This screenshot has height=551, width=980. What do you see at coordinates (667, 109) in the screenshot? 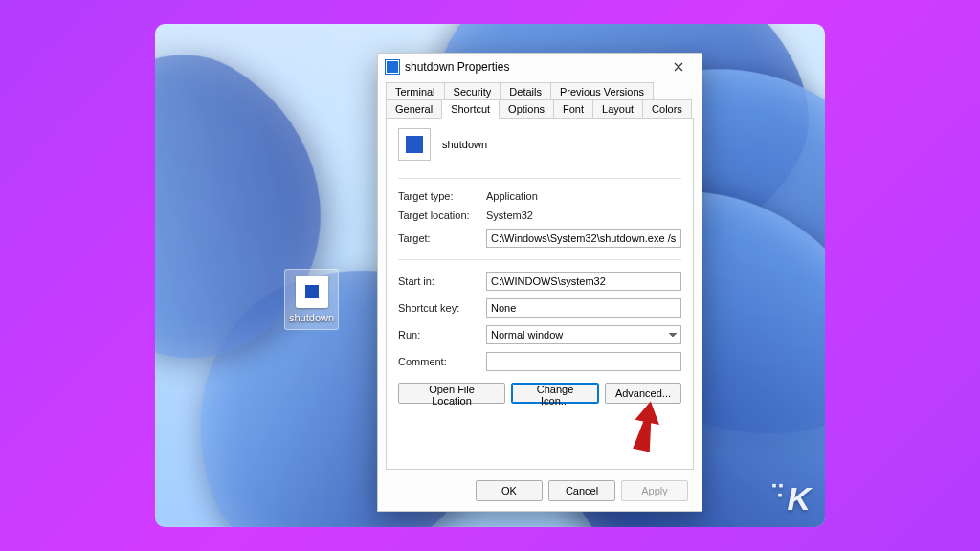
I see `tab-colors: Colors` at bounding box center [667, 109].